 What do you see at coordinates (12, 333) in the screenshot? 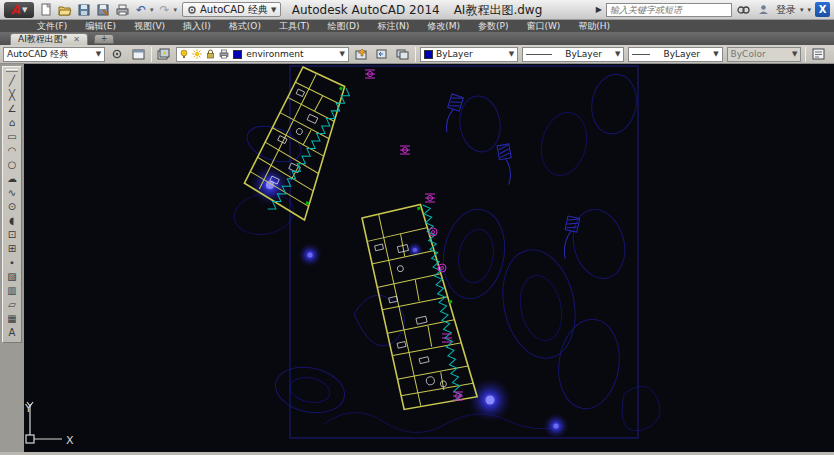
I see `multiline-text-icon: A` at bounding box center [12, 333].